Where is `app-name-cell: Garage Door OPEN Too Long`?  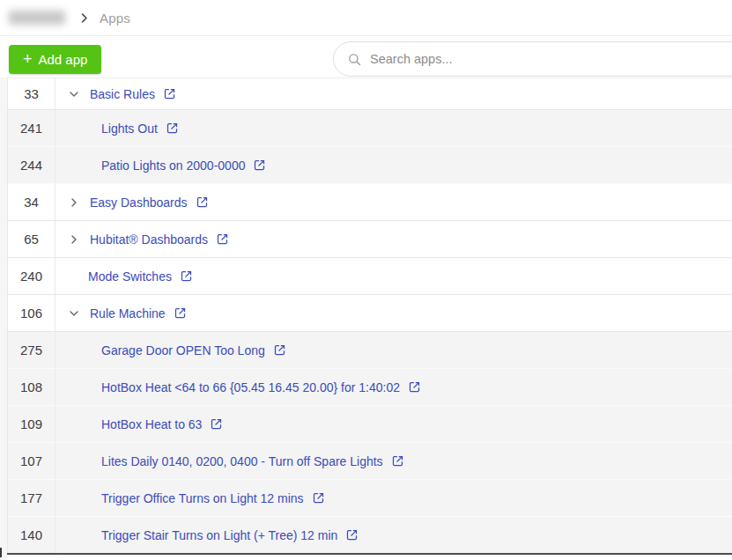
app-name-cell: Garage Door OPEN Too Long is located at coordinates (394, 350).